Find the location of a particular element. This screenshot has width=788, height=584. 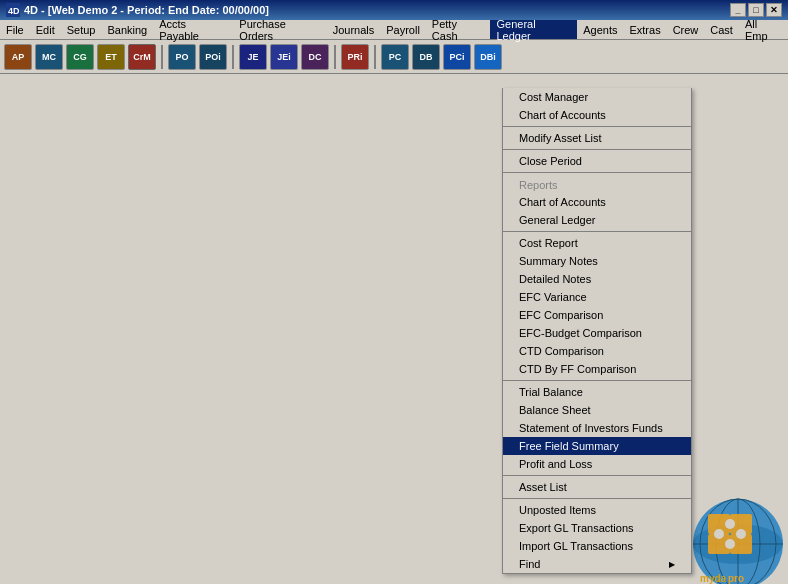

toolbar-mc-button: MC is located at coordinates (49, 57).